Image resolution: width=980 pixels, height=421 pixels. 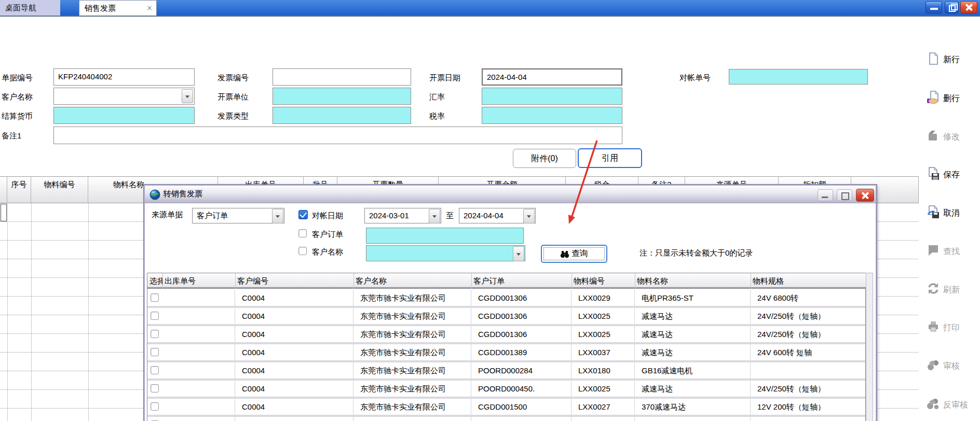 What do you see at coordinates (510, 194) in the screenshot?
I see `dialog-titlebar: 转销售发票` at bounding box center [510, 194].